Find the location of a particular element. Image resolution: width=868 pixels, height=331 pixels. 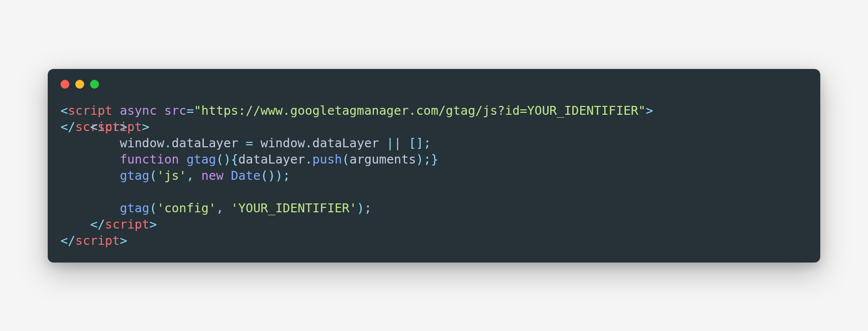

zoom-dot-icon is located at coordinates (94, 84).